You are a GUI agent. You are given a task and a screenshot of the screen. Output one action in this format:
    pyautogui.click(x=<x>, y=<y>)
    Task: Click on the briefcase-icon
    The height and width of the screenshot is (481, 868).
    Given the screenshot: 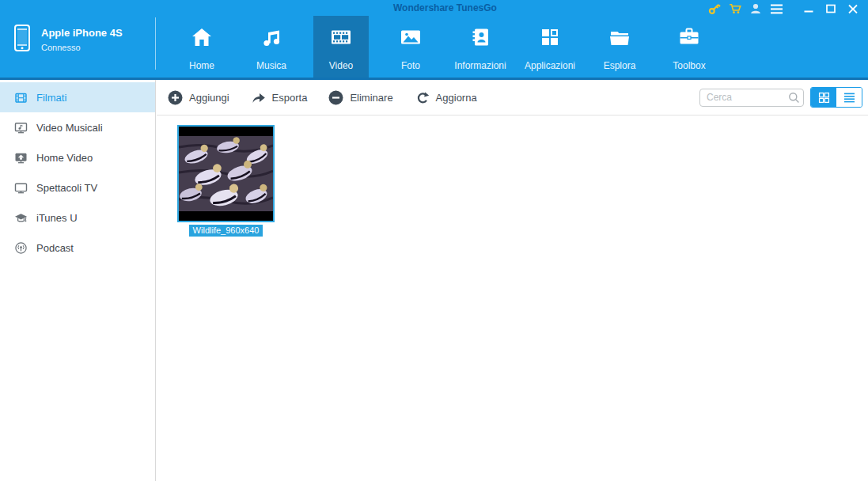 What is the action you would take?
    pyautogui.click(x=689, y=39)
    